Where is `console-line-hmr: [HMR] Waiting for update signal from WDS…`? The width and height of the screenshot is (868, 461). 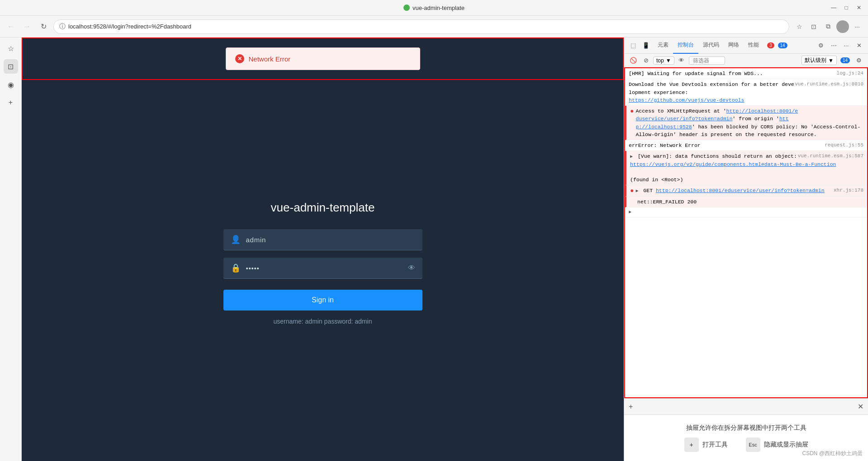
console-line-hmr: [HMR] Waiting for update signal from WDS… is located at coordinates (746, 74).